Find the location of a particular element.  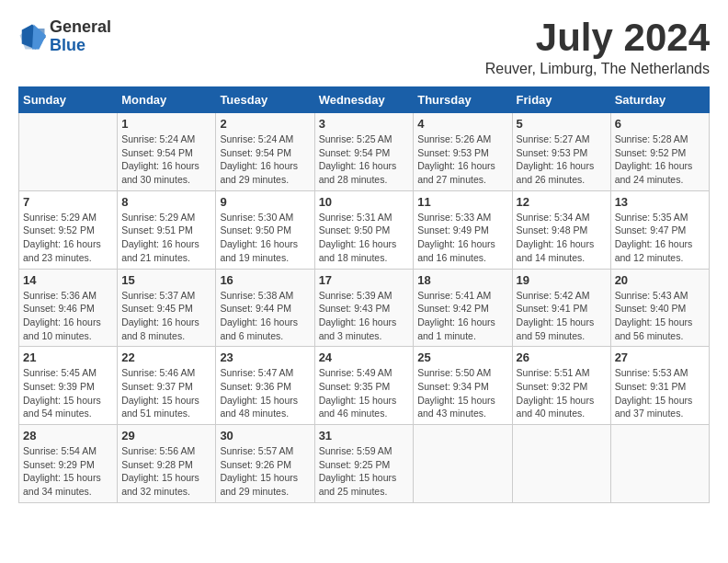

calendar-cell: 13Sunrise: 5:35 AM Sunset: 9:47 PM Dayli… is located at coordinates (660, 230).